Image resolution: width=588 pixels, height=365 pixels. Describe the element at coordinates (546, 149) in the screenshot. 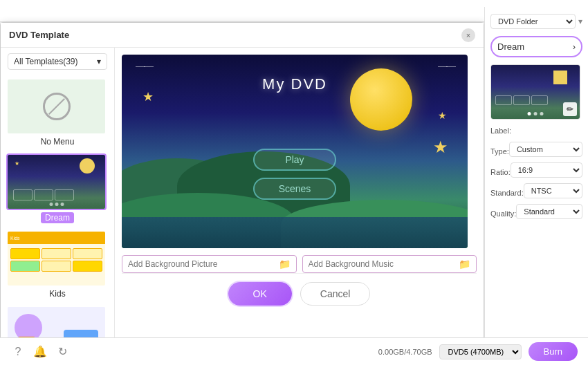

I see `type-select: Custom` at that location.